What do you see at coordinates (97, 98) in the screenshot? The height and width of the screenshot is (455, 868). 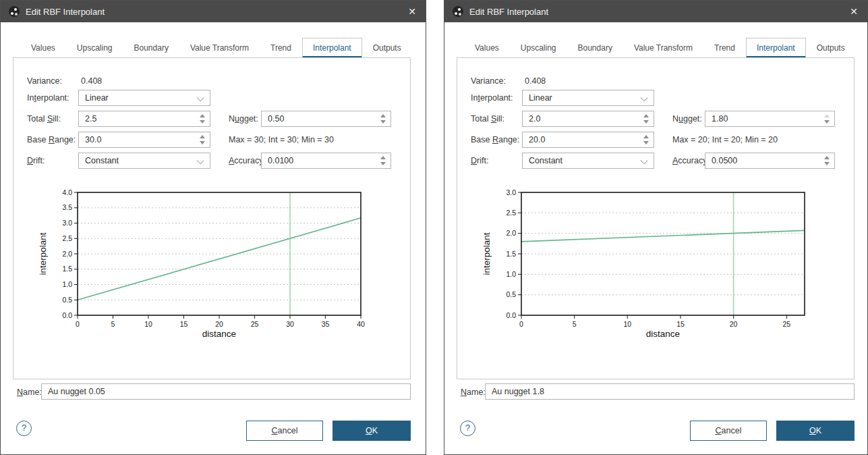 I see `interpolant-selected-value: Linear` at bounding box center [97, 98].